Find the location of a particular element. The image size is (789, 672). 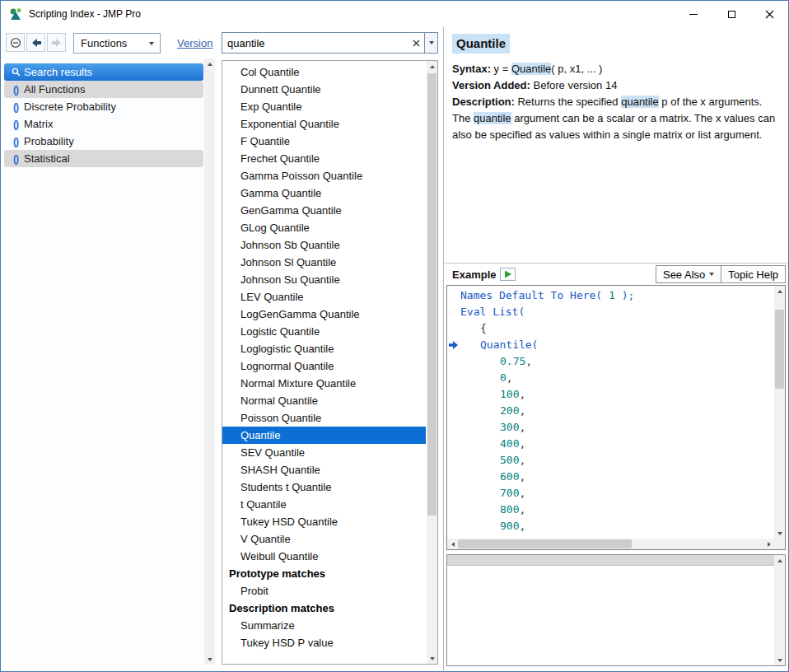

function-list-item: Tukey HSD P value is located at coordinates (324, 642).